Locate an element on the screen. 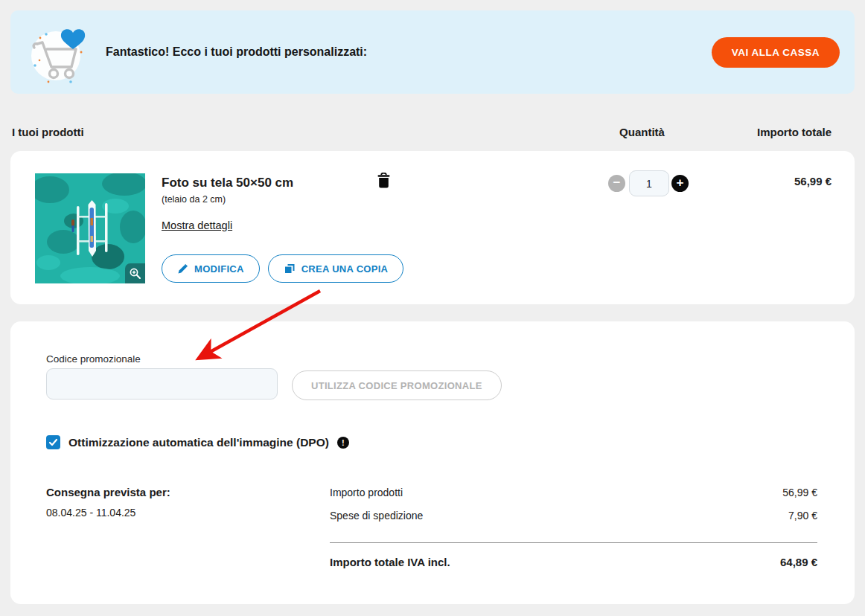 This screenshot has width=865, height=616. quantity-column-header: Quantità is located at coordinates (642, 132).